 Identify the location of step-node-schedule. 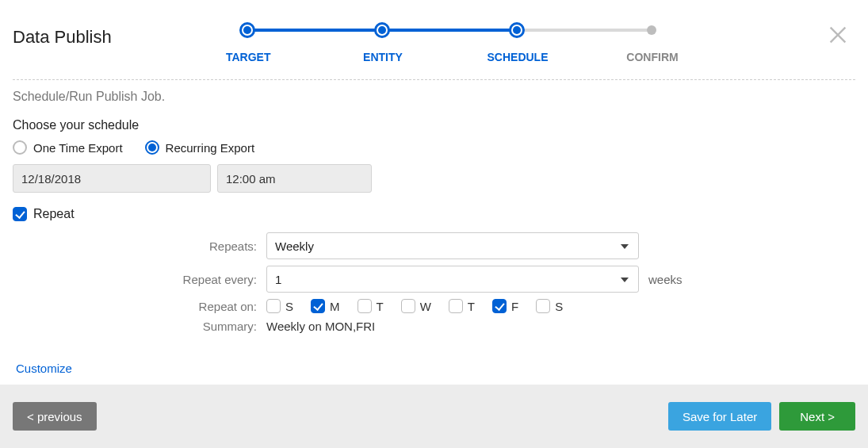
(517, 30).